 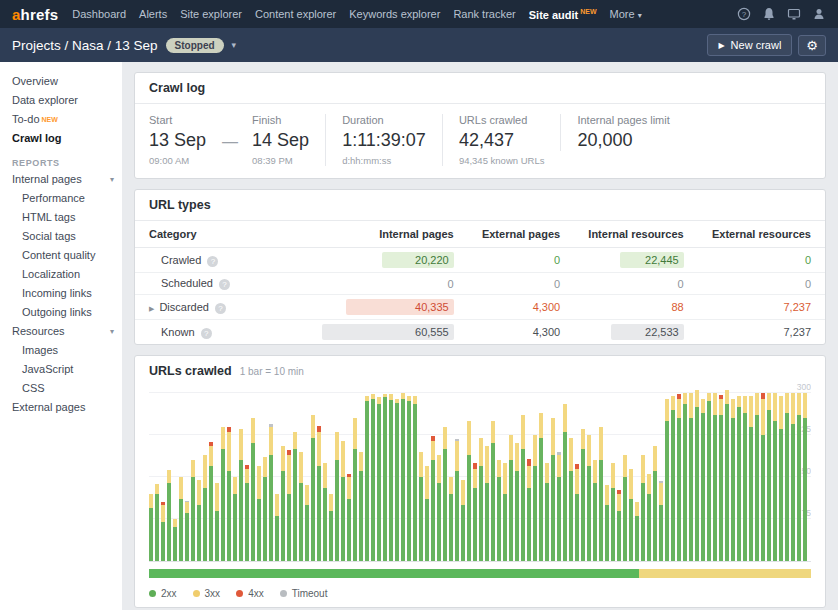 What do you see at coordinates (623, 120) in the screenshot?
I see `stat-label: Internal pages limit` at bounding box center [623, 120].